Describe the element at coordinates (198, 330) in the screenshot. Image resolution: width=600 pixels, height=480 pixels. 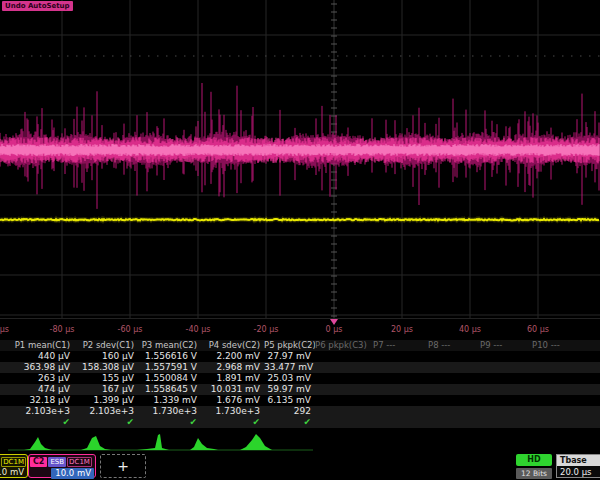
I see `time-tick-label: -40 µs` at that location.